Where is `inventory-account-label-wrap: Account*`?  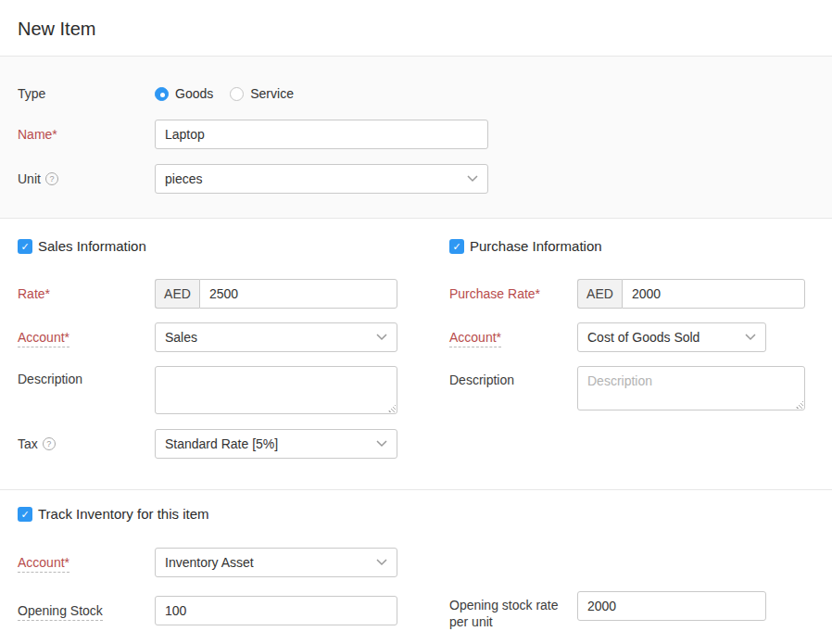
inventory-account-label-wrap: Account* is located at coordinates (86, 562).